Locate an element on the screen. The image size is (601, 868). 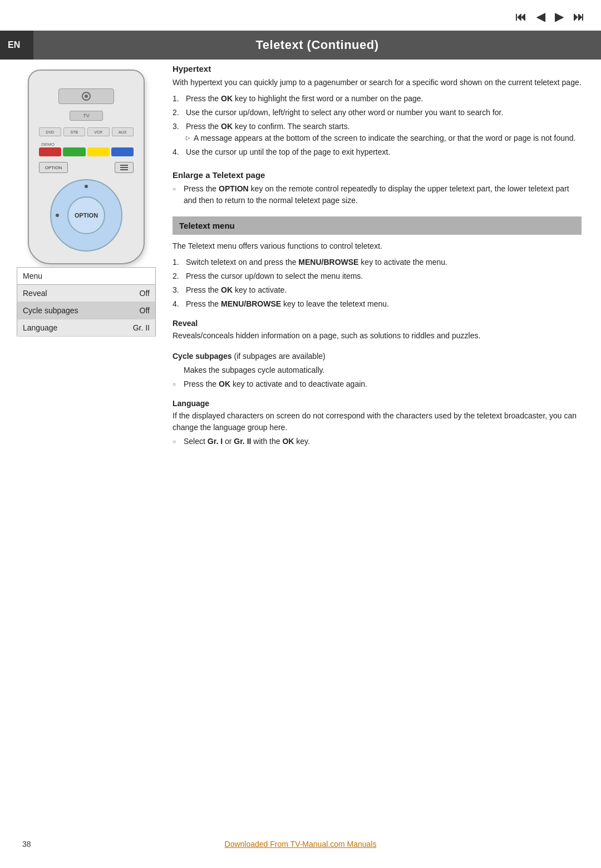
teletext-menu-table: Menu Reveal Off Cycle subpages Off Langu… is located at coordinates (86, 302).